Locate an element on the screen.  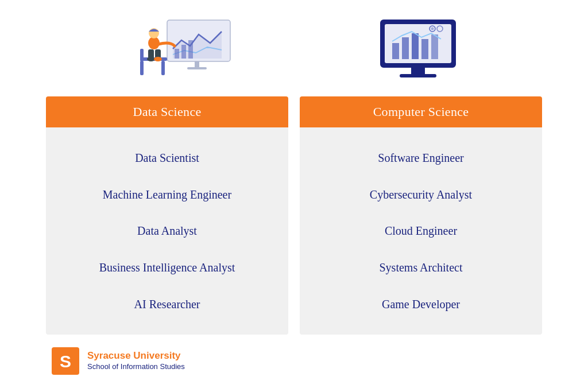
list-item: Software Engineer is located at coordinates (420, 158).